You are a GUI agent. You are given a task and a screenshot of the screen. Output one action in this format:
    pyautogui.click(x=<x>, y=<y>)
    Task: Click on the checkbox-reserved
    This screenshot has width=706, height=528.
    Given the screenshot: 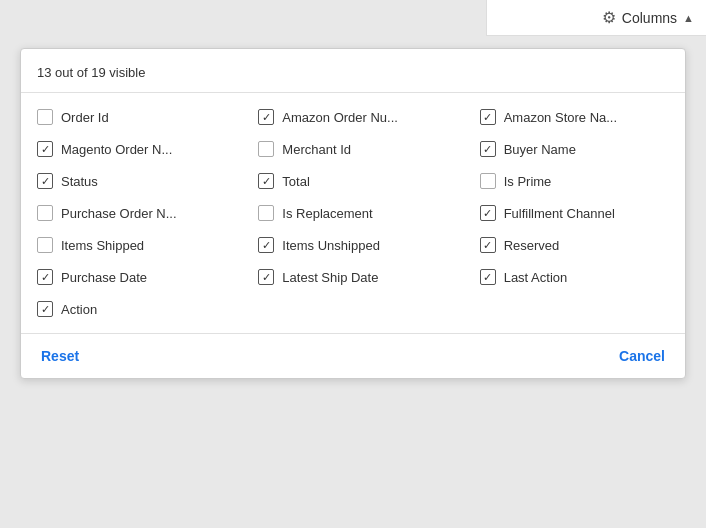 What is the action you would take?
    pyautogui.click(x=488, y=245)
    